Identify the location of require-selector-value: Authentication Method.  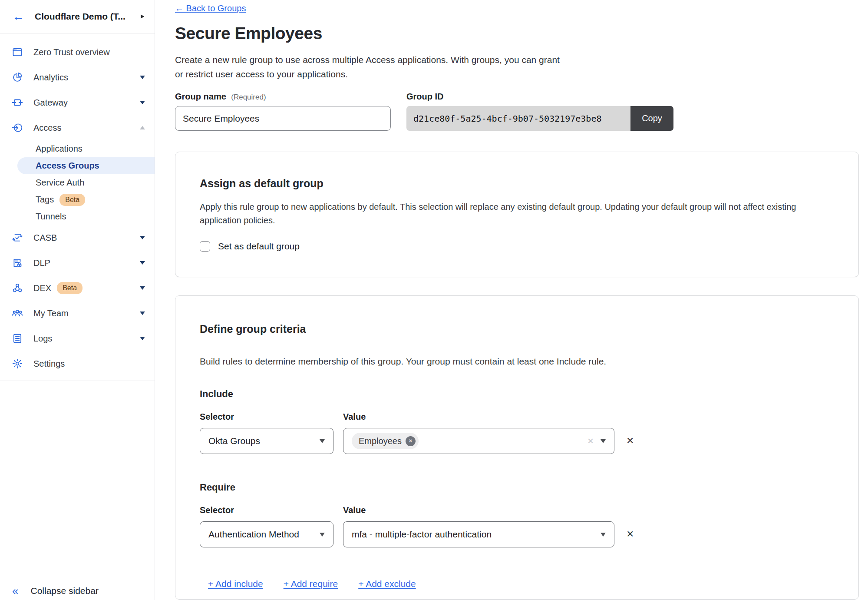
(254, 534).